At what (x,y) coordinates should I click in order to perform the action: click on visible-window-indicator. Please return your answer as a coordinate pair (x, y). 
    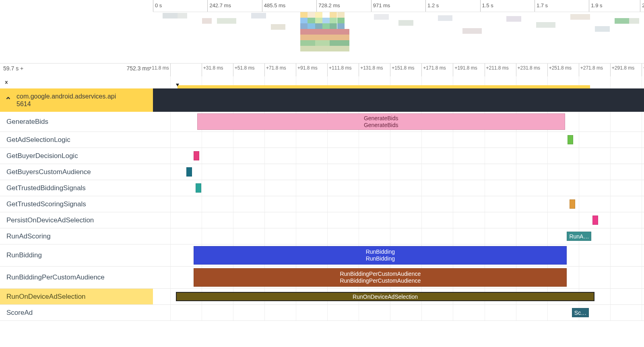
    Looking at the image, I should click on (384, 87).